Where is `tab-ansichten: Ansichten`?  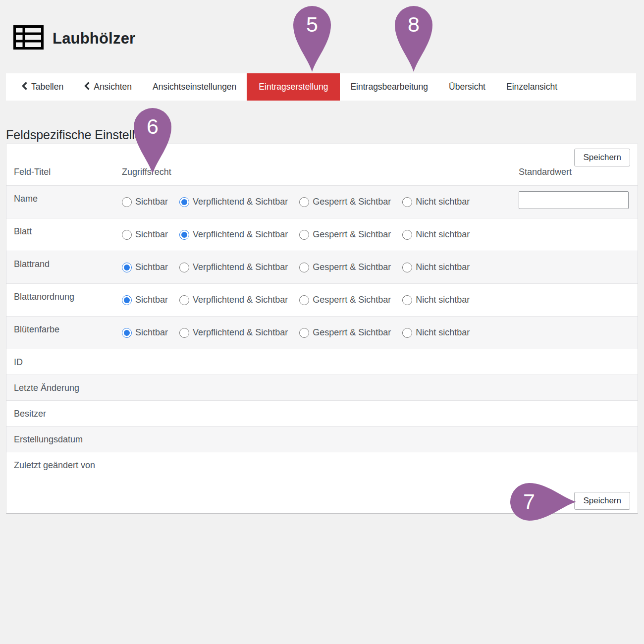 tab-ansichten: Ansichten is located at coordinates (108, 87).